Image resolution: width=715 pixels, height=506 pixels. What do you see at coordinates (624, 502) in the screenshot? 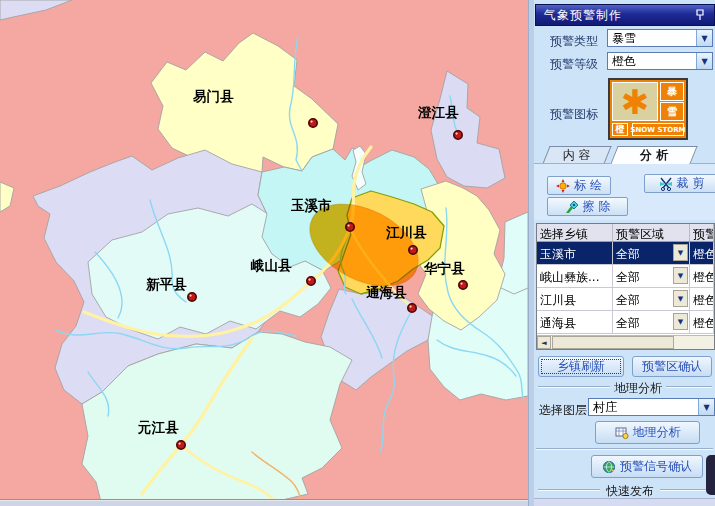
I see `panel-bottom-strip` at bounding box center [624, 502].